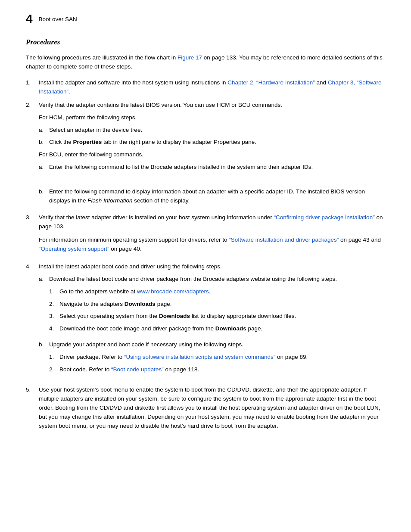 The image size is (411, 532). What do you see at coordinates (217, 329) in the screenshot?
I see `step-4a-4: 4. Download the boot code image and driv…` at bounding box center [217, 329].